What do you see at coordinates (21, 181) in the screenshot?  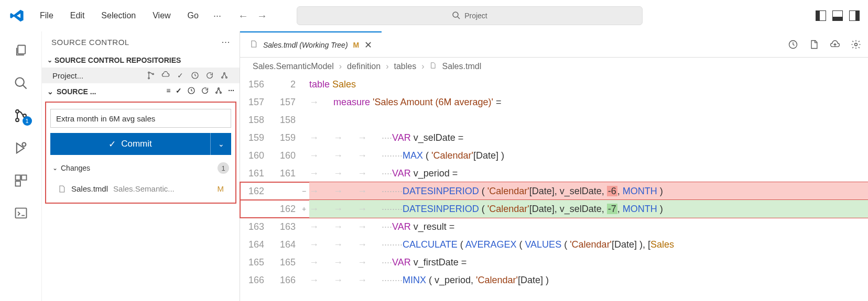 I see `extensions-icon` at bounding box center [21, 181].